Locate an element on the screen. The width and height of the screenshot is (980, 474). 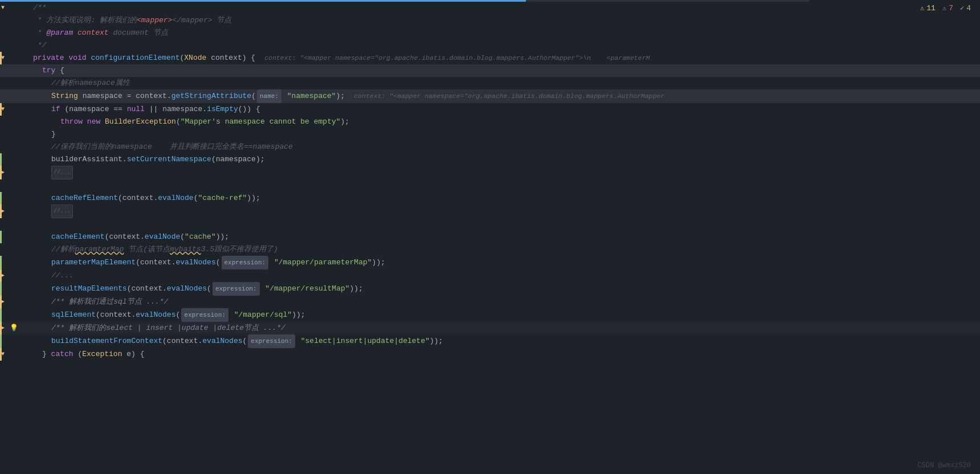
fold-arrow-1: ▼ is located at coordinates (3, 8).